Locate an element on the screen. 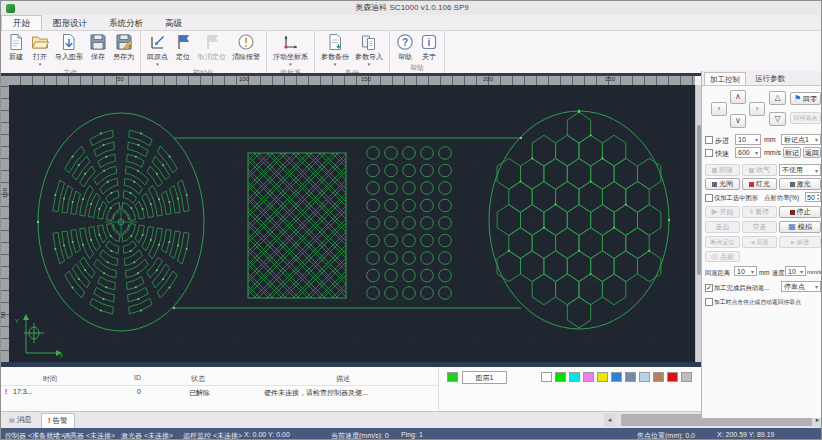  blow-toggle-button: 吹气 is located at coordinates (760, 170).